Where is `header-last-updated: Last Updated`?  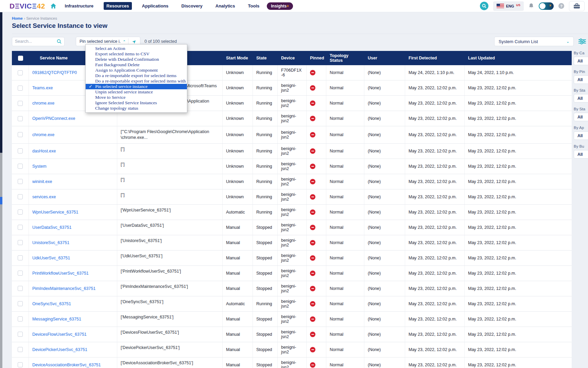 header-last-updated: Last Updated is located at coordinates (518, 58).